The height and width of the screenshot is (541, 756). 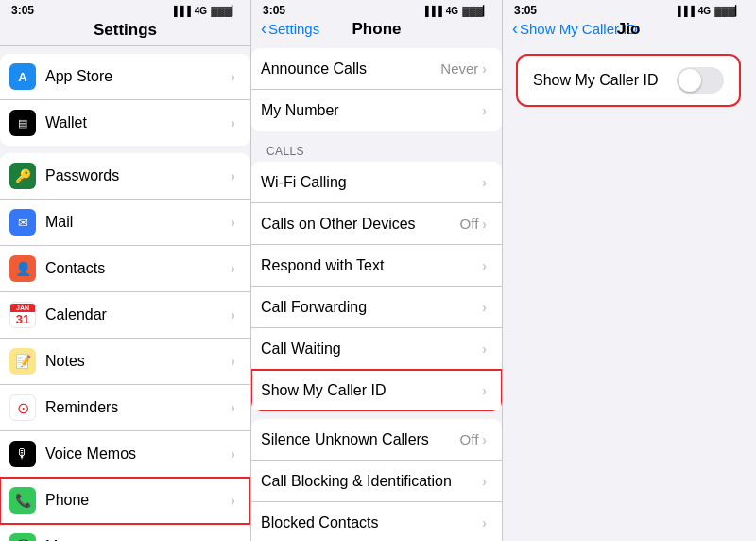 What do you see at coordinates (376, 183) in the screenshot?
I see `item-wifi-calling: Wi-Fi Calling ›` at bounding box center [376, 183].